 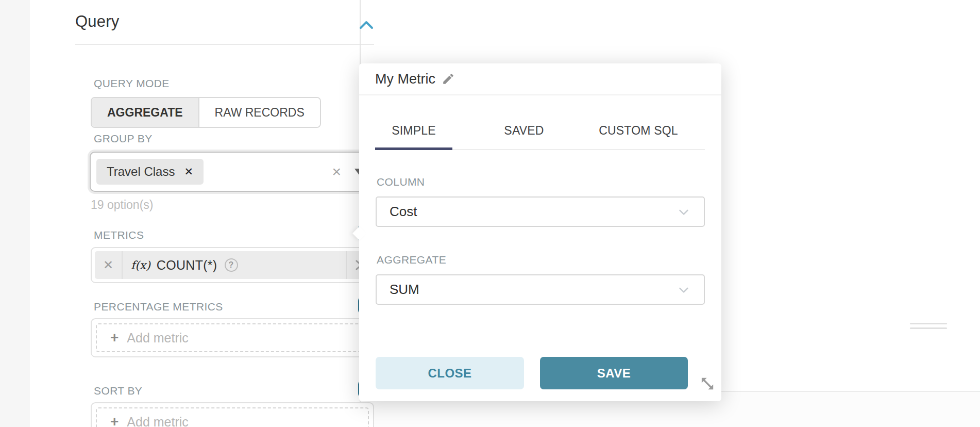 What do you see at coordinates (108, 265) in the screenshot?
I see `remove-metric-icon: ✕` at bounding box center [108, 265].